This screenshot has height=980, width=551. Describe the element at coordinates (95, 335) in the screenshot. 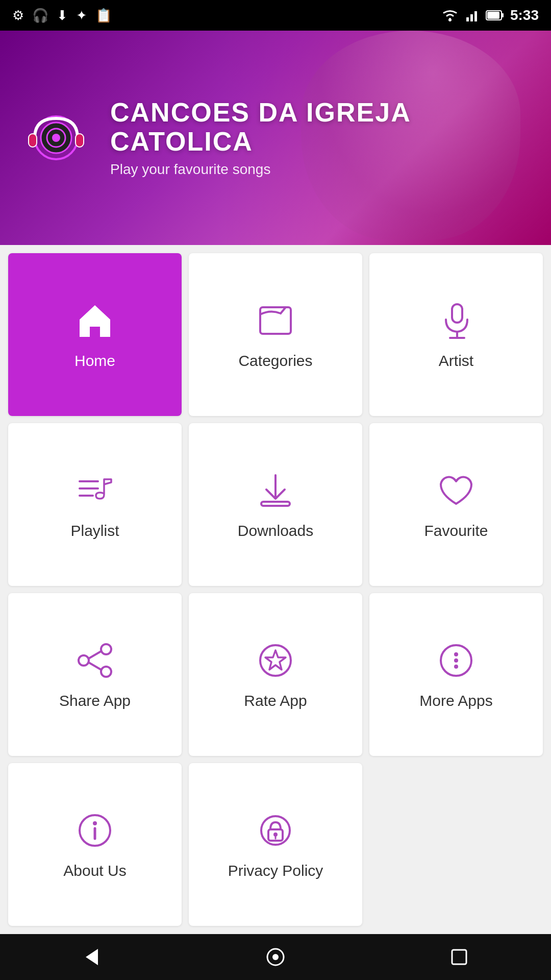

I see `grid-item-home: Home` at that location.